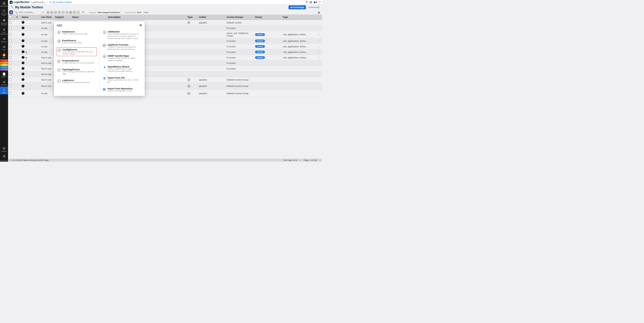 The width and height of the screenshot is (644, 323). Describe the element at coordinates (4, 4) in the screenshot. I see `sidebar-item-dashboards: ▥Dashboards` at that location.